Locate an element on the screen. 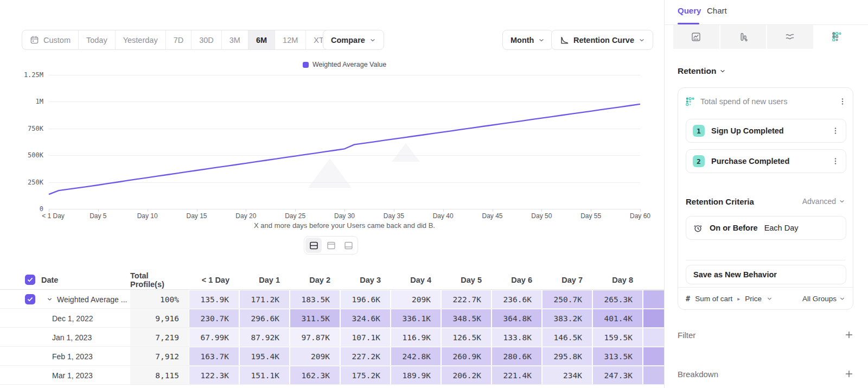 Image resolution: width=868 pixels, height=388 pixels. tab-chart: Chart is located at coordinates (717, 11).